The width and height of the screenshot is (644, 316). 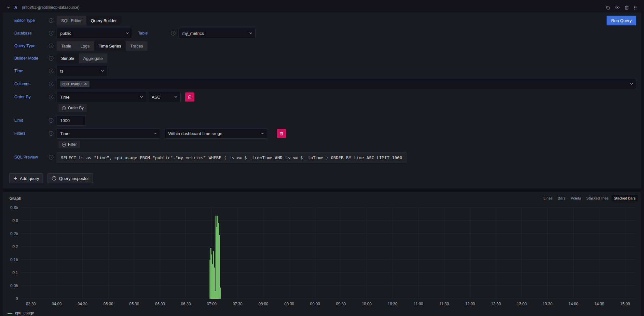 I want to click on plus-circle-icon, so click(x=64, y=108).